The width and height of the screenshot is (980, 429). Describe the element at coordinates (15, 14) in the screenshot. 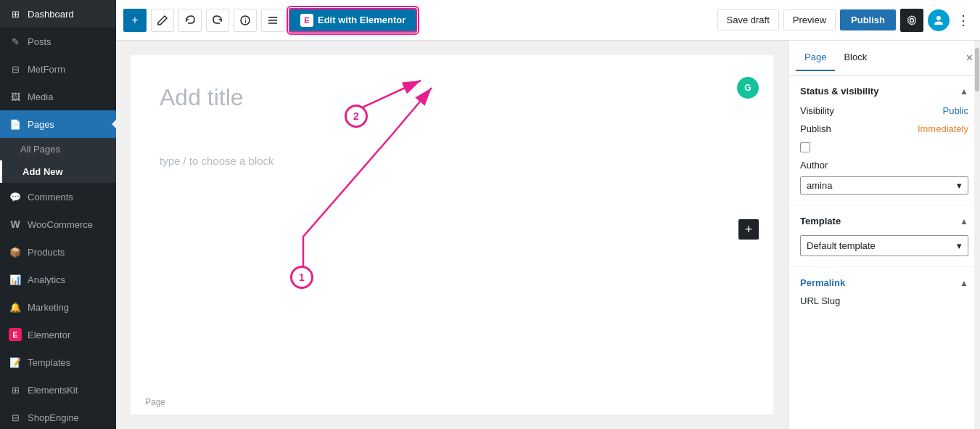

I see `dashboard-icon: ⊞` at that location.